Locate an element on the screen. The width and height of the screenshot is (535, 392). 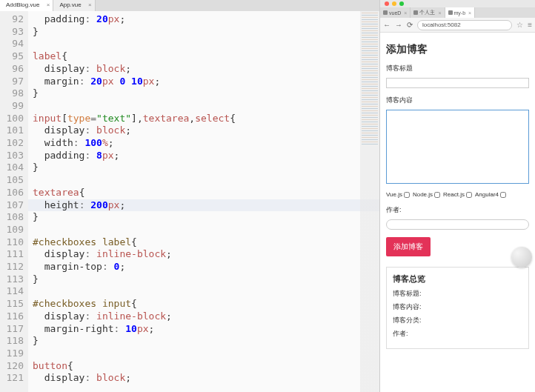
browser-tab: 个人主× is located at coordinates (428, 13).